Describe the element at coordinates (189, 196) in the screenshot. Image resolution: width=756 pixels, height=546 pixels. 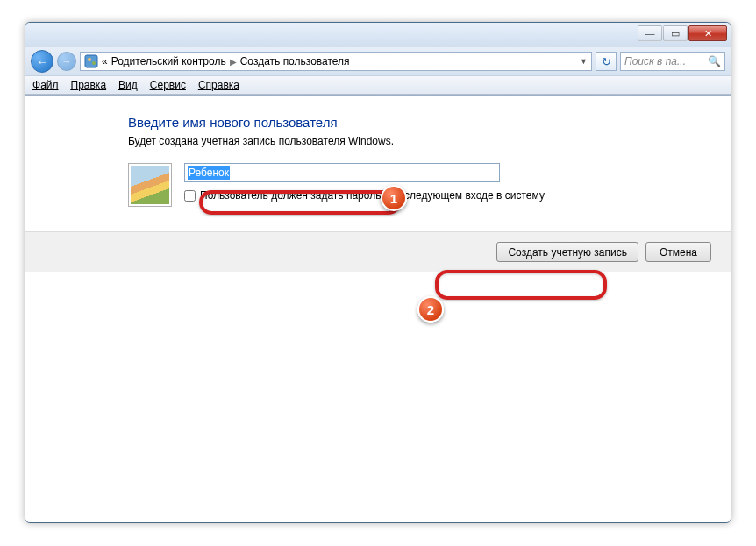
I see `password-checkbox` at that location.